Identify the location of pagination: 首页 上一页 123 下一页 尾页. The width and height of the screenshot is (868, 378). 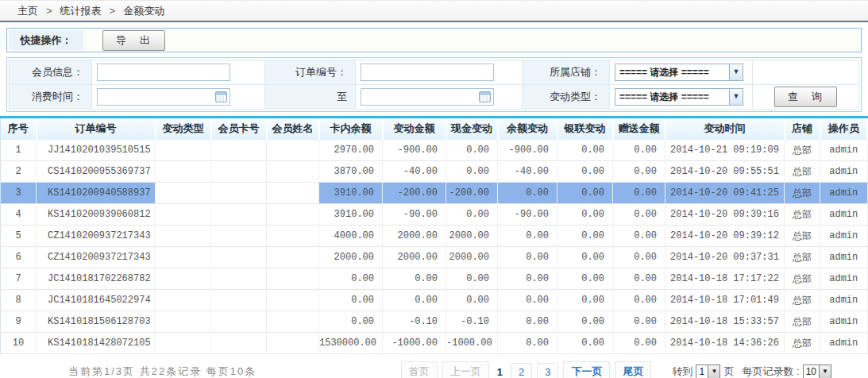
(527, 370).